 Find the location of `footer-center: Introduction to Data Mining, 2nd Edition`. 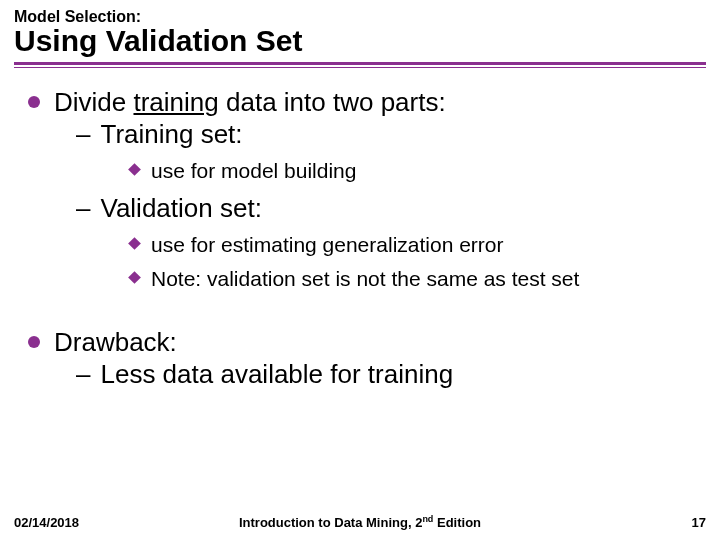

footer-center: Introduction to Data Mining, 2nd Edition is located at coordinates (360, 522).